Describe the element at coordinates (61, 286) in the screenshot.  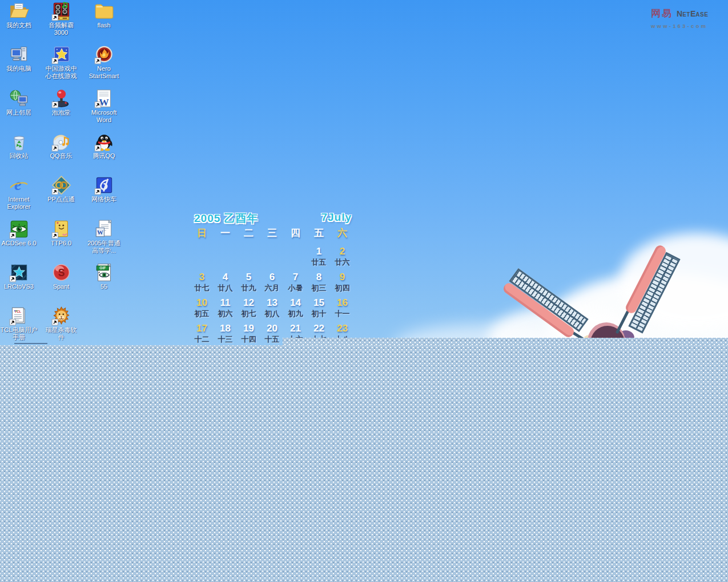
I see `desktop-icon-label-line: Spant` at that location.